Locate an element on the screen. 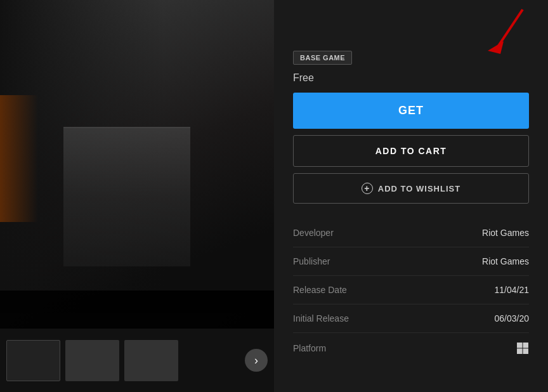  release-date-row: Release Date 11/04/21 is located at coordinates (411, 291).